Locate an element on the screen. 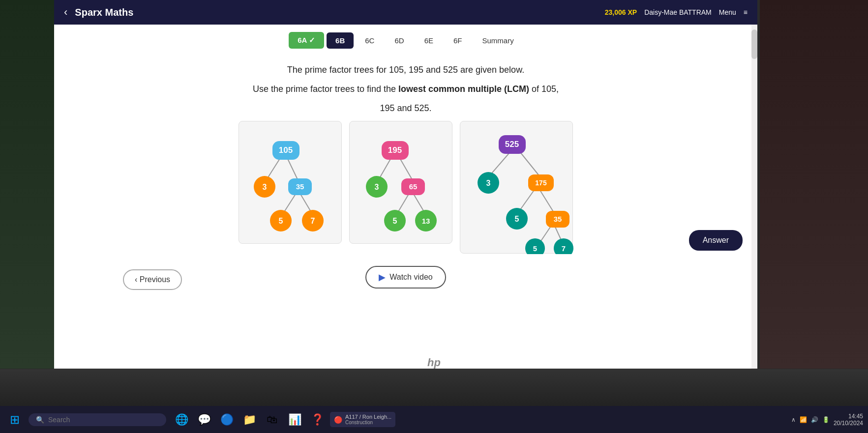  right-bezel is located at coordinates (814, 184).